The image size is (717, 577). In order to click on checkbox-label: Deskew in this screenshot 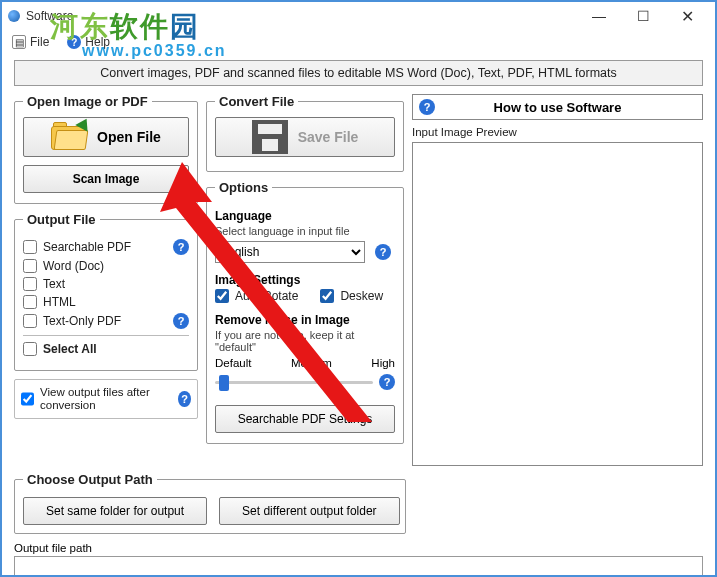, I will do `click(362, 296)`.